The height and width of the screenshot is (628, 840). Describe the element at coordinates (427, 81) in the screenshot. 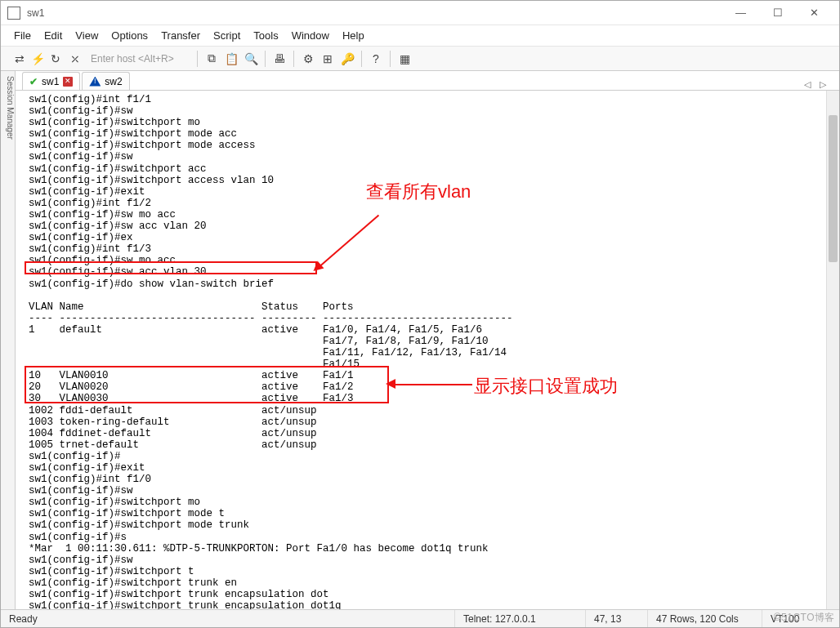

I see `tab-strip: ✔ sw1 ✕ ! sw2 ◁ ▷` at that location.